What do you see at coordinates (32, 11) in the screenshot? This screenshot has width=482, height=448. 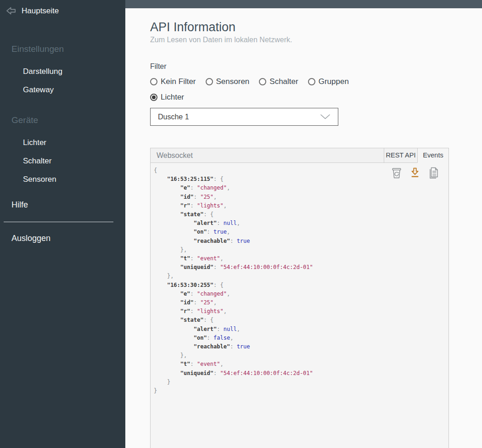 I see `sidebar-item-hauptseite: Hauptseite` at bounding box center [32, 11].